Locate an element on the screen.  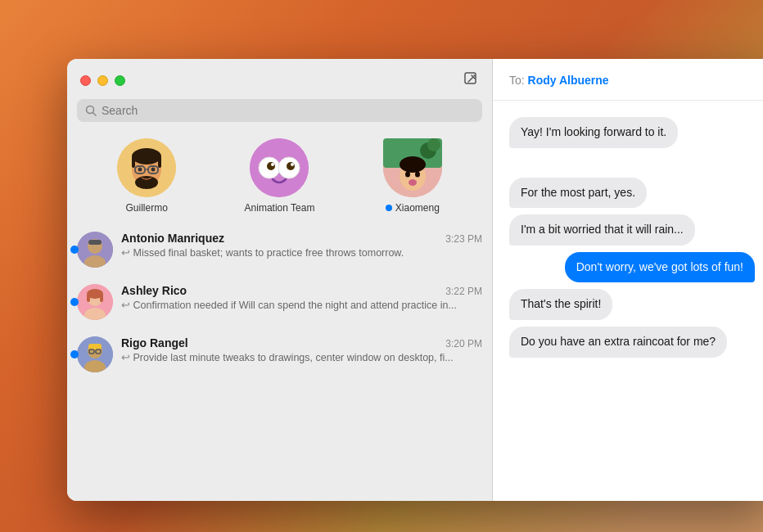
rigo-avatar is located at coordinates (95, 354).